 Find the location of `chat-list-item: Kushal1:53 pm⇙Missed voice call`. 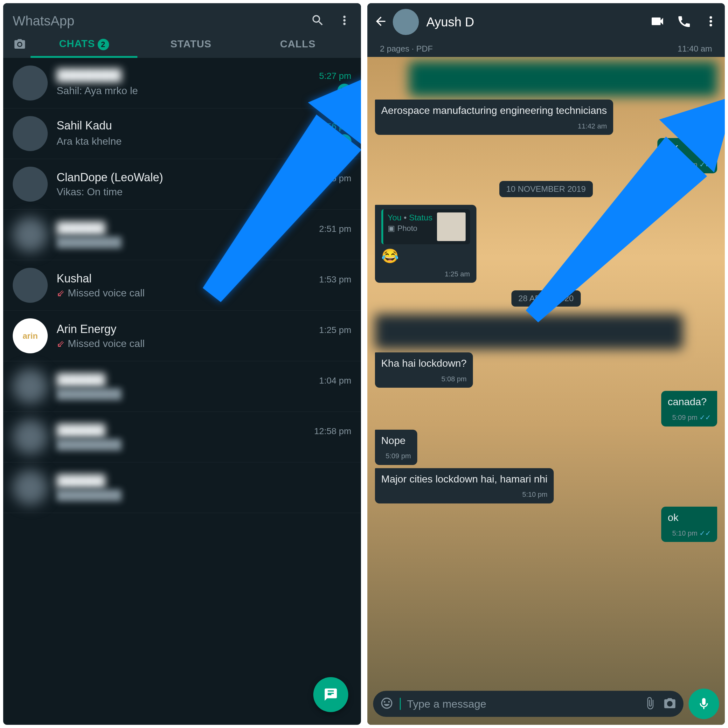

chat-list-item: Kushal1:53 pm⇙Missed voice call is located at coordinates (182, 286).